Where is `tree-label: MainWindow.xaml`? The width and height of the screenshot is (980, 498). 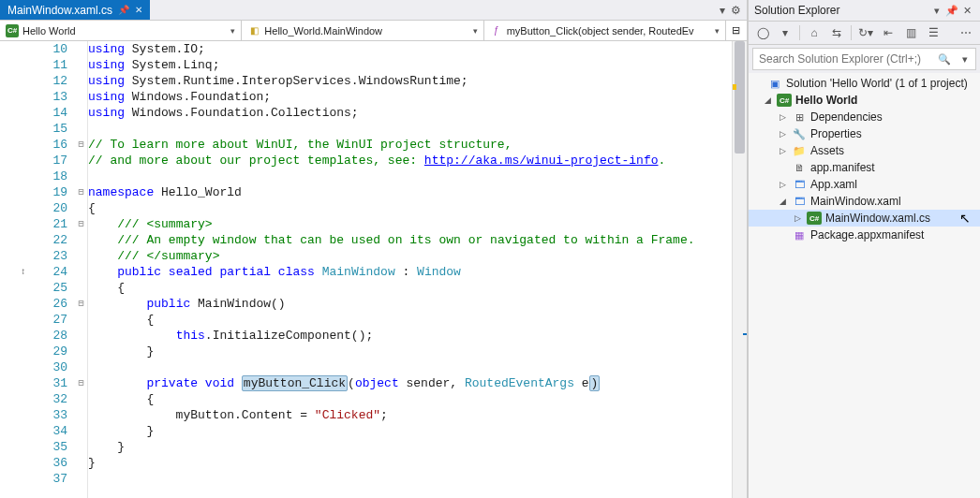
tree-label: MainWindow.xaml is located at coordinates (856, 201).